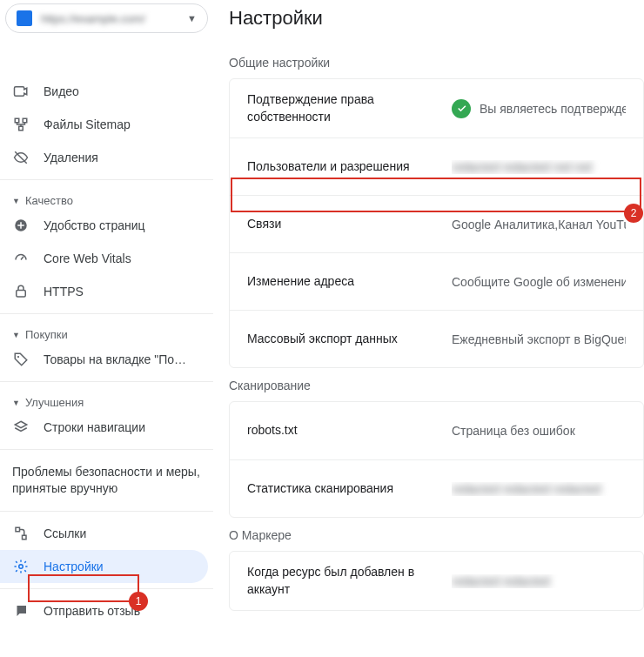  What do you see at coordinates (21, 566) in the screenshot?
I see `gear-icon` at bounding box center [21, 566].